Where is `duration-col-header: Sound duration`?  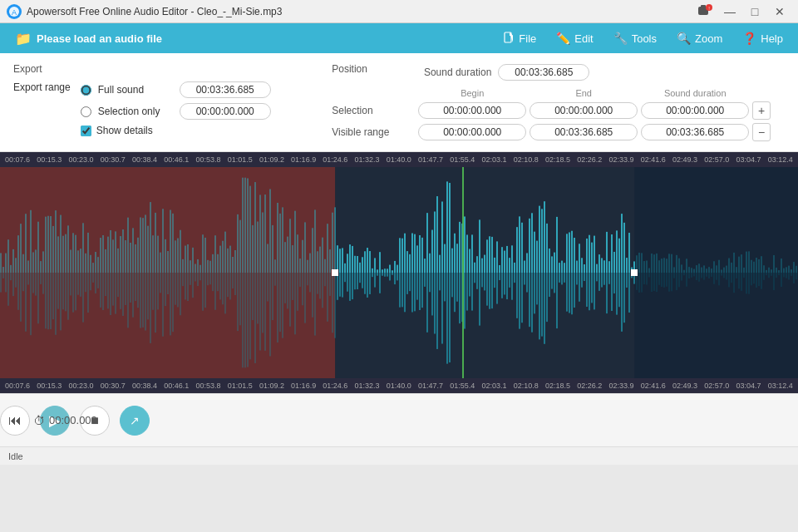 duration-col-header: Sound duration is located at coordinates (695, 93).